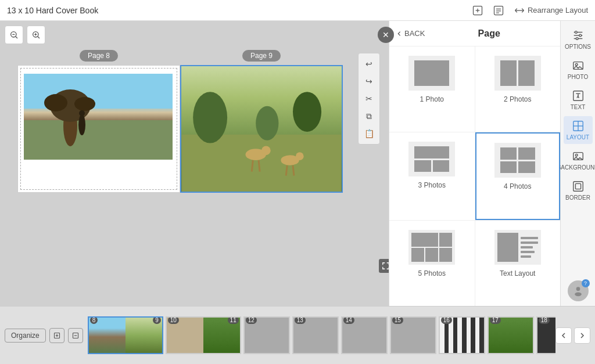  Describe the element at coordinates (518, 247) in the screenshot. I see `thumb-text-layout` at that location.